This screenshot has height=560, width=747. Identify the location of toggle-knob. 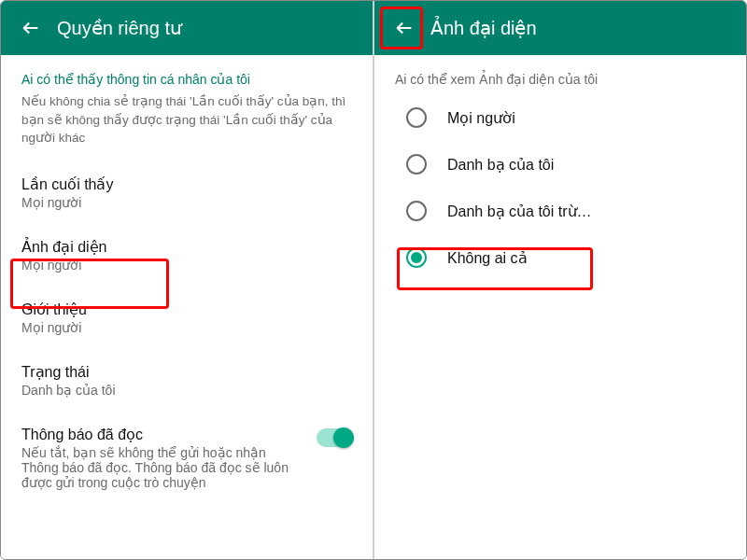
(344, 438).